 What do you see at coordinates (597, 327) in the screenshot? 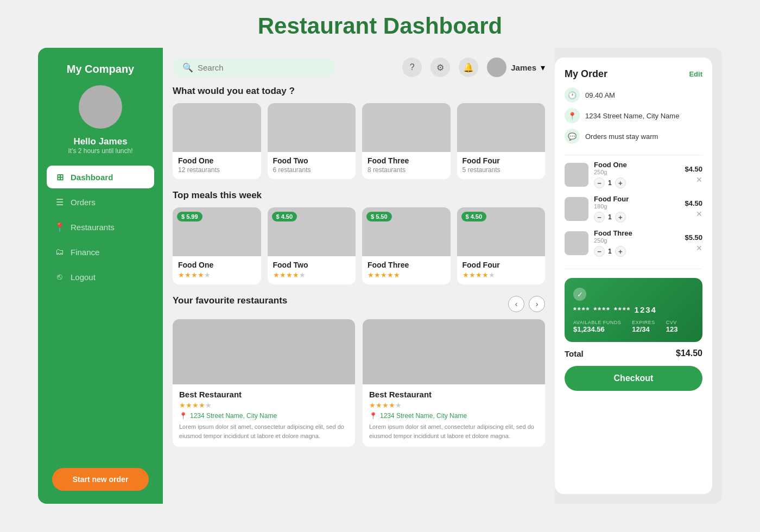
I see `card-funds: AVAILABLE FUNDS $1,234.56` at bounding box center [597, 327].